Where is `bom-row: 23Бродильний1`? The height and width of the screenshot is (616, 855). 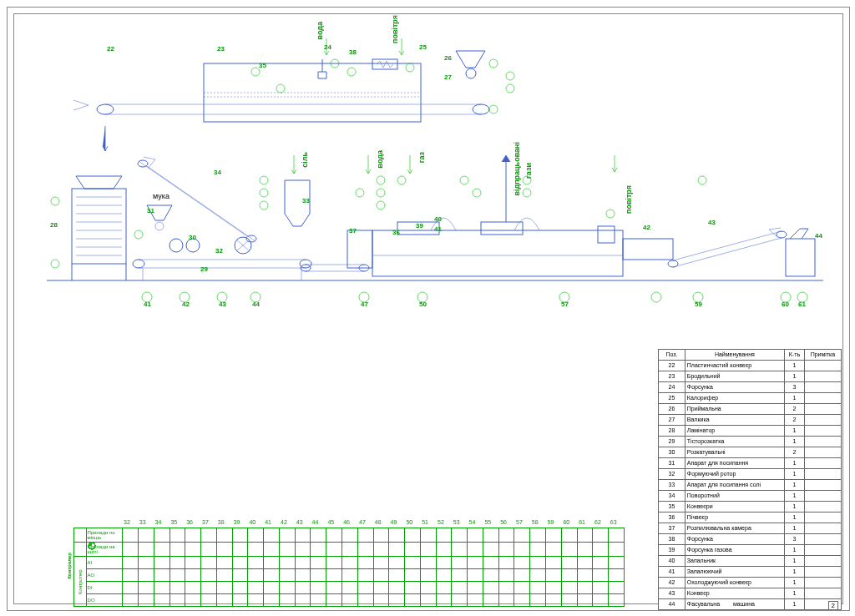
bom-row: 23Бродильний1 is located at coordinates (750, 377).